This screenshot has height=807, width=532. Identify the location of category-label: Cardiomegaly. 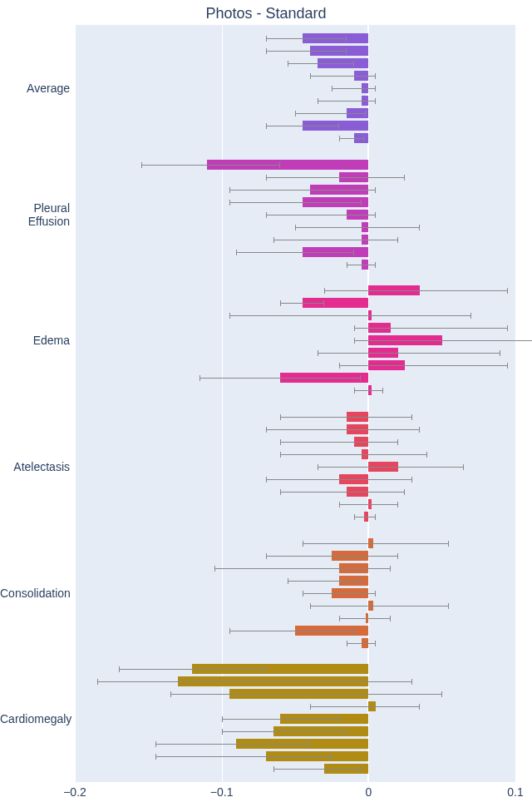
(35, 719).